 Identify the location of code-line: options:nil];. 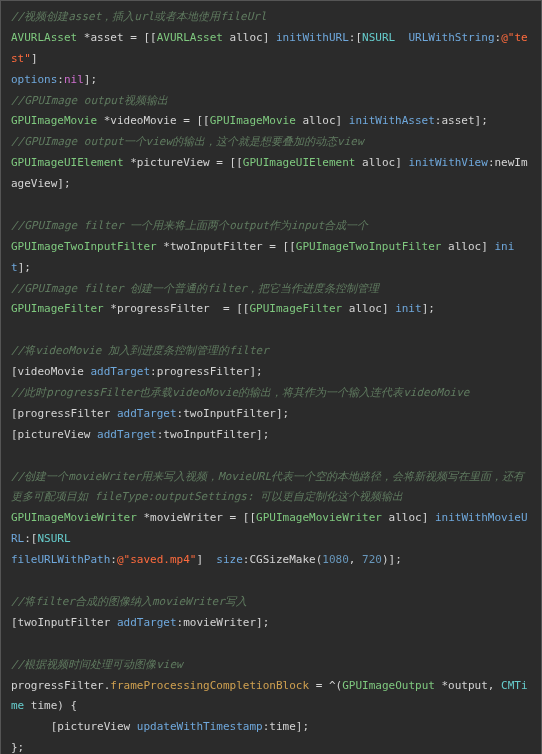
(271, 80).